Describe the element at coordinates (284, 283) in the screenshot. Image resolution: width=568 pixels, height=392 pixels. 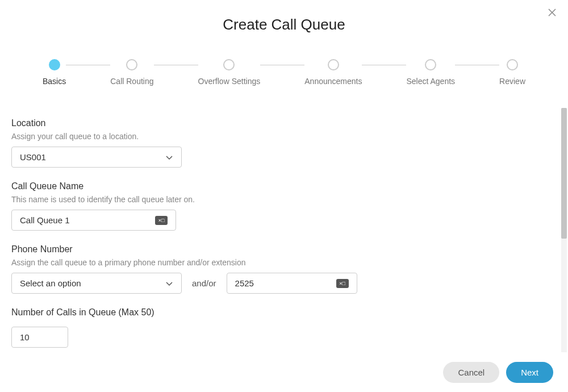
I see `extension-value: 2525` at that location.